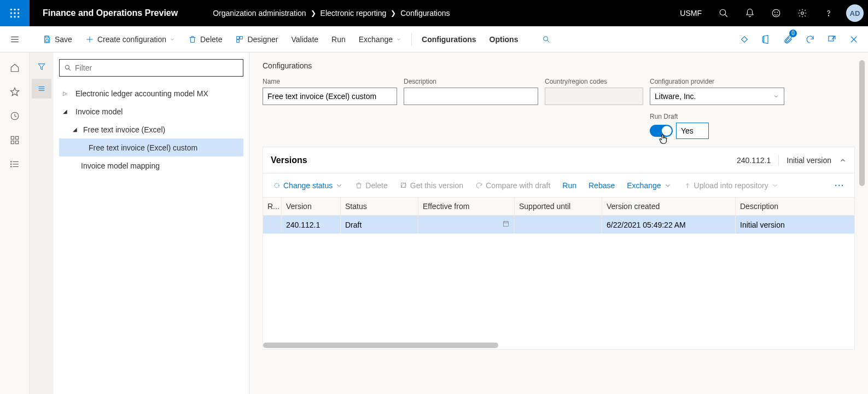 Image resolution: width=868 pixels, height=394 pixels. I want to click on vertical-scrollbar, so click(862, 222).